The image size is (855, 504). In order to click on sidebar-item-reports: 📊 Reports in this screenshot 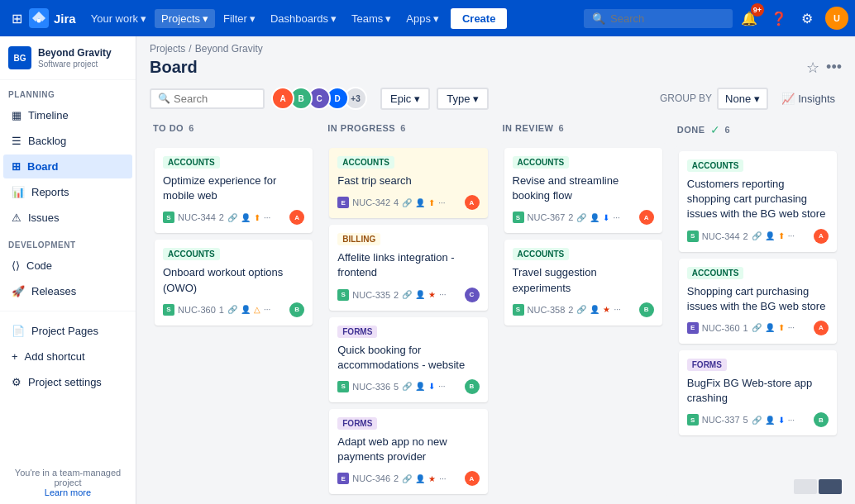, I will do `click(68, 192)`.